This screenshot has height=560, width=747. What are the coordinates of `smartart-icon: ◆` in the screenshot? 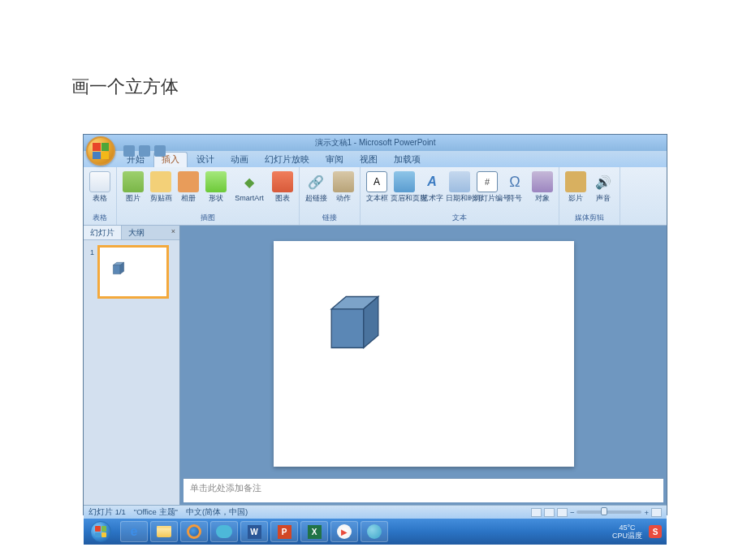 It's located at (249, 182).